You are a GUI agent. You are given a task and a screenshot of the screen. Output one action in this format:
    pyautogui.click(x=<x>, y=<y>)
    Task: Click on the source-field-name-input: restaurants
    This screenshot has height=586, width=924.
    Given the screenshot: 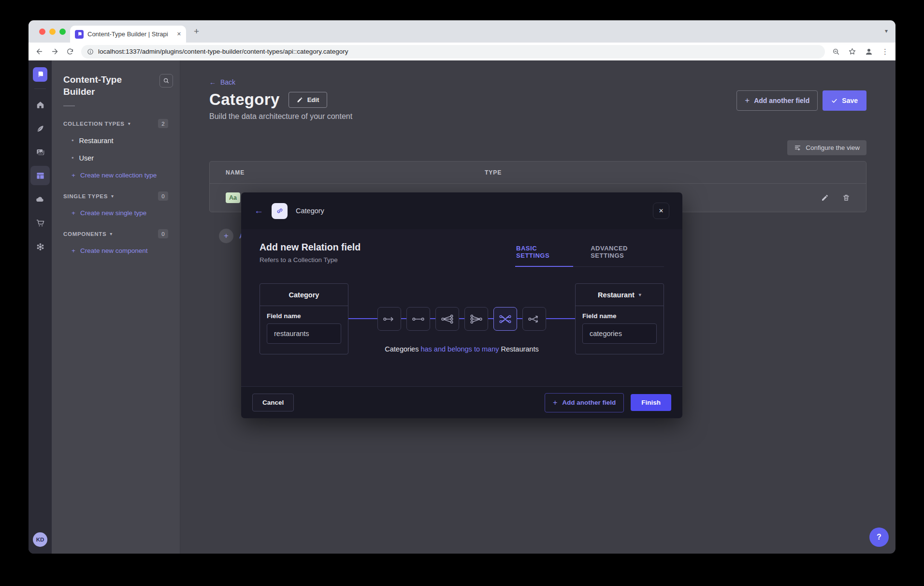 What is the action you would take?
    pyautogui.click(x=304, y=334)
    